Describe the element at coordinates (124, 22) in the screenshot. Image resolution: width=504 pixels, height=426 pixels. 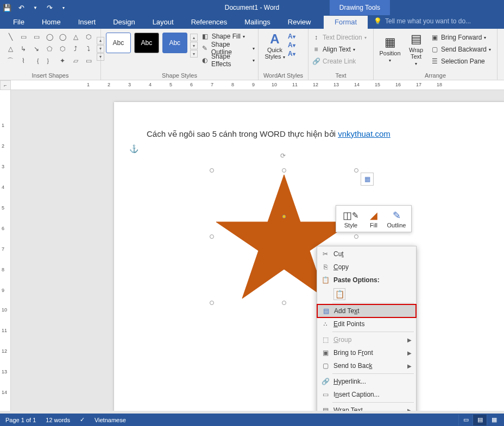
I see `tab-design: Design` at that location.